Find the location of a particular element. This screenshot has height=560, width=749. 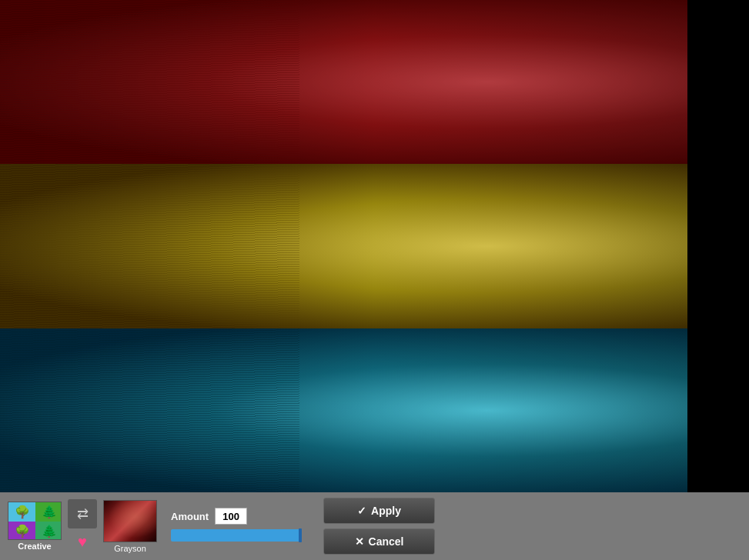

creative-panel: 🌳 🌲 🌳 🌲 Creative is located at coordinates (35, 526).